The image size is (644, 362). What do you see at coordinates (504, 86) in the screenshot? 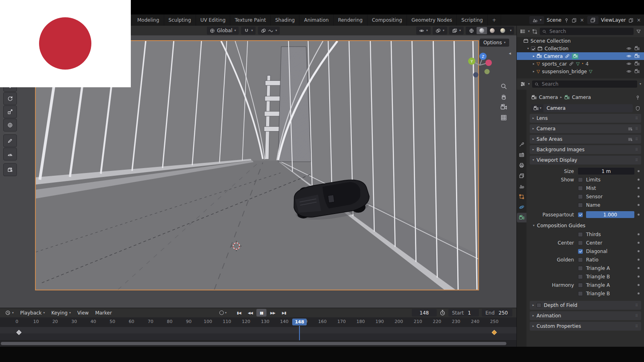
I see `zoom-icon` at bounding box center [504, 86].